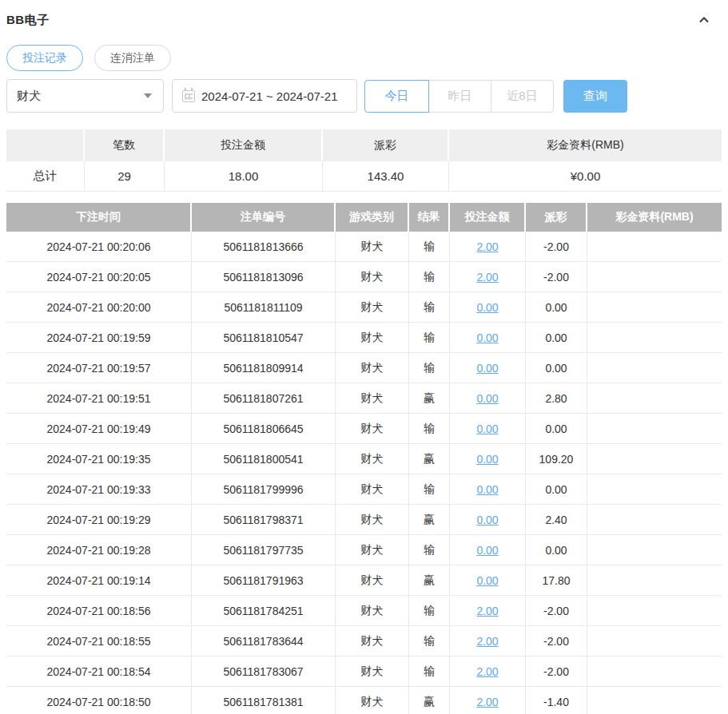 The height and width of the screenshot is (714, 728). Describe the element at coordinates (364, 429) in the screenshot. I see `table-row: 2024-07-21 00:19:495061181806645财犬输0.000…` at that location.